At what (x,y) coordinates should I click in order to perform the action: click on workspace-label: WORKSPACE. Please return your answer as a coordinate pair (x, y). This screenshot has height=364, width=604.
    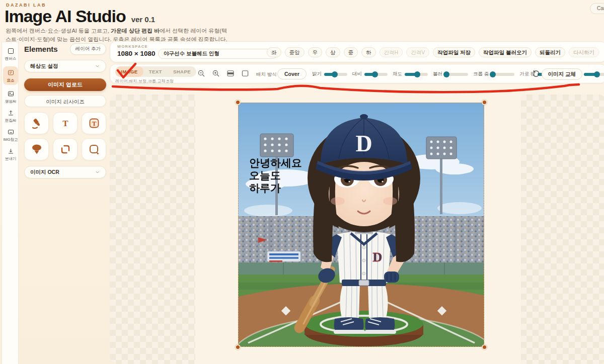
    Looking at the image, I should click on (133, 46).